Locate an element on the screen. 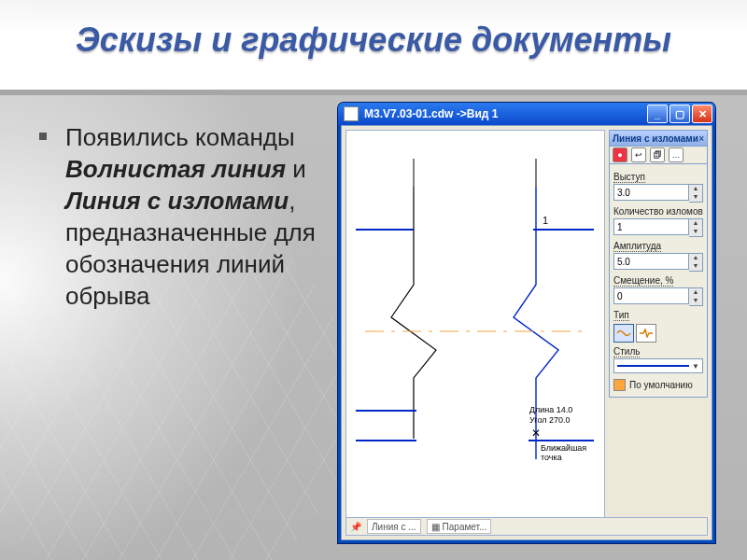  bullet-marker is located at coordinates (43, 136).